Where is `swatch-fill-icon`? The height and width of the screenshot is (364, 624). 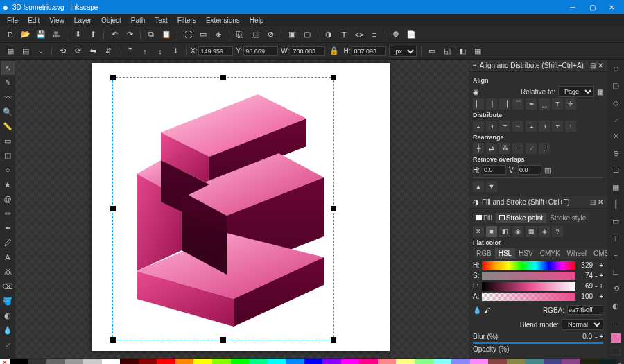 swatch-fill-icon is located at coordinates (616, 338).